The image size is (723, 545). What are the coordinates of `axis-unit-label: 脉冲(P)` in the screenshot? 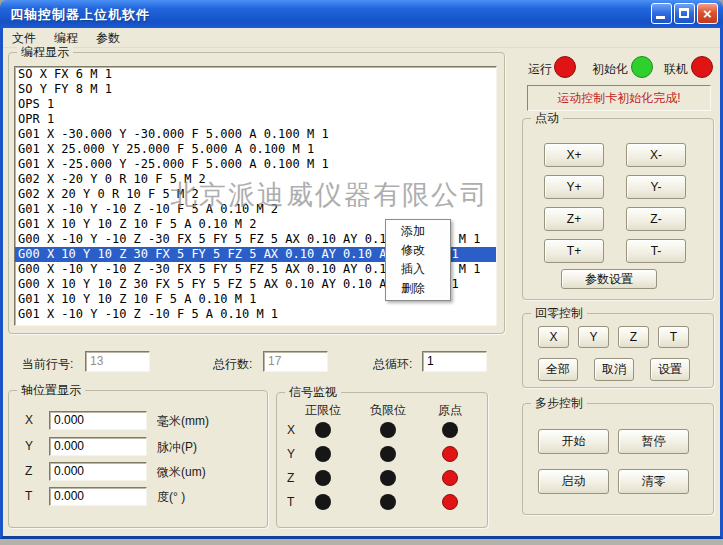 It's located at (177, 448).